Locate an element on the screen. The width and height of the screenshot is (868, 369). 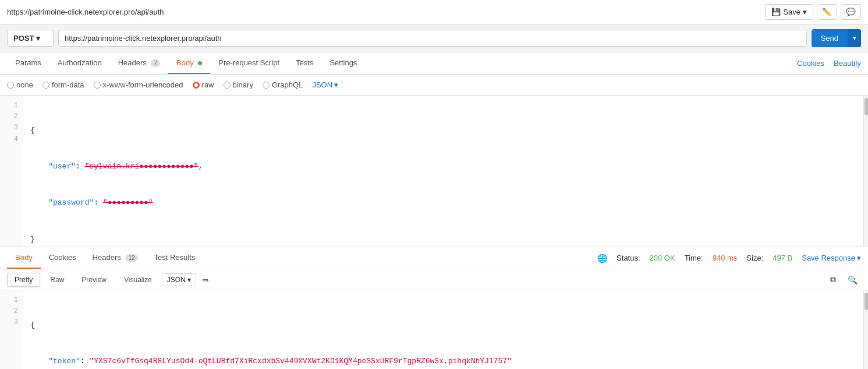
resp-format-left: Pretty Raw Preview Visualize JSON ▾ ⇒ is located at coordinates (109, 280).